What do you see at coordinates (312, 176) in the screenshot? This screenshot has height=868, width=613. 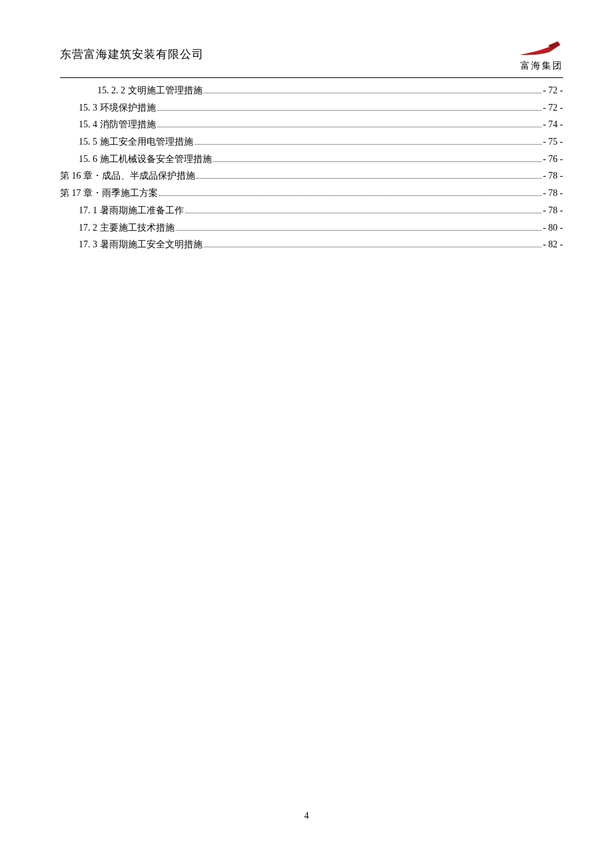 I see `toc-entry: 第 16 章・成品、半成品保护措施- 78 -` at bounding box center [312, 176].